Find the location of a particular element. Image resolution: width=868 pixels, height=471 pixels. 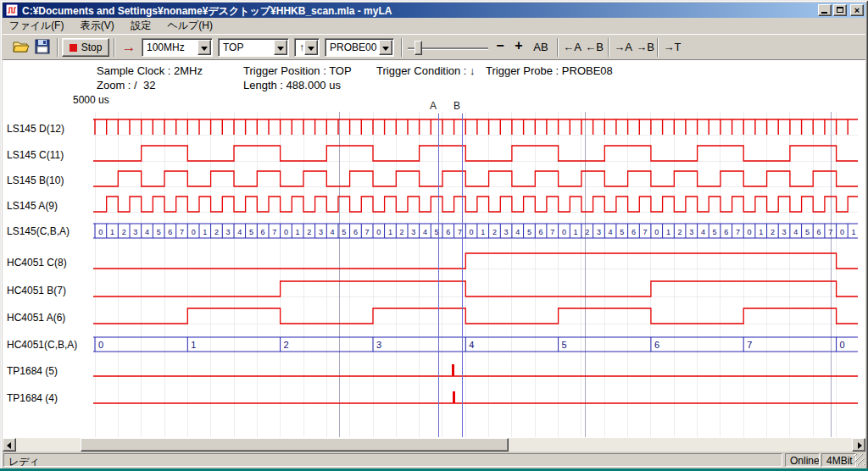

goto-marker-b-right-button: →B is located at coordinates (645, 48).